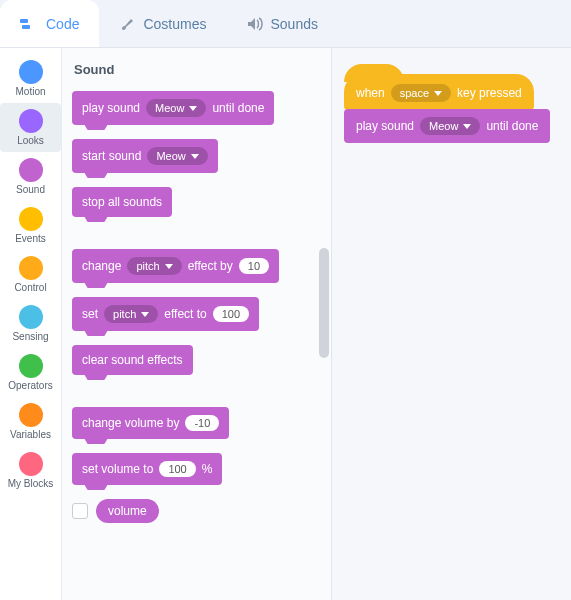 This screenshot has width=571, height=600. What do you see at coordinates (132, 360) in the screenshot?
I see `block-text: clear sound effects` at bounding box center [132, 360].